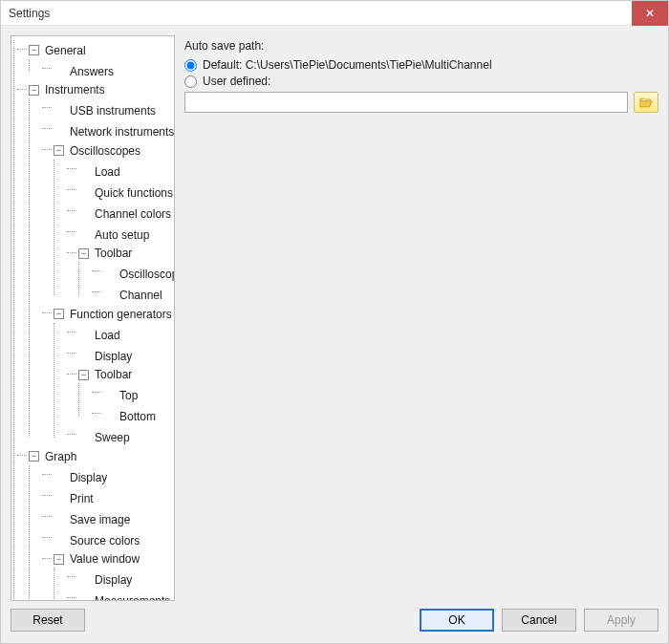 The width and height of the screenshot is (669, 644). Describe the element at coordinates (108, 375) in the screenshot. I see `tree-node-func-gen: −Function generators Load Display −Toolb…` at that location.